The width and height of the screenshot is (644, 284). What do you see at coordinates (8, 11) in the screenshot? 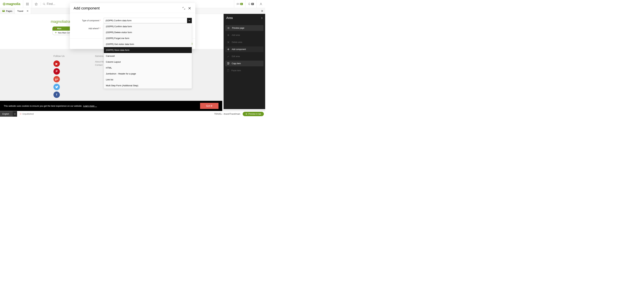
I see `app-tab-pages: Pages` at bounding box center [8, 11].